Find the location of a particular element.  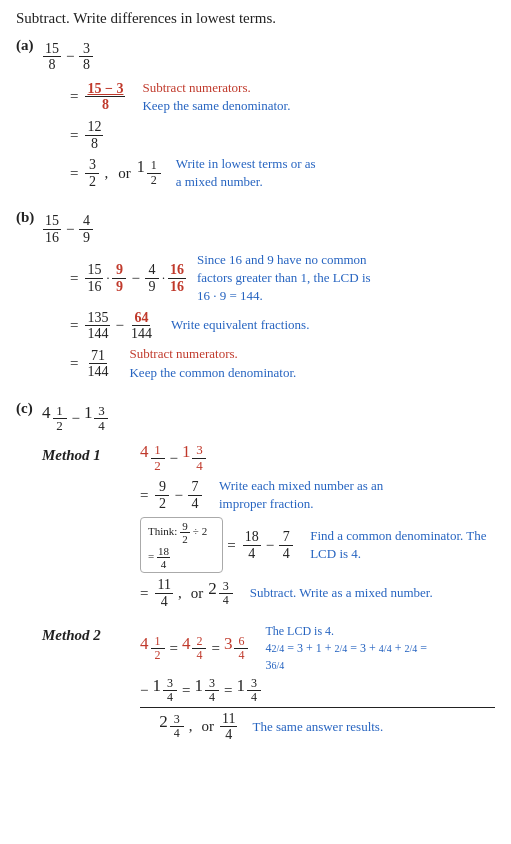

m1-start-1-3-4: 1 34 is located at coordinates (195, 458).